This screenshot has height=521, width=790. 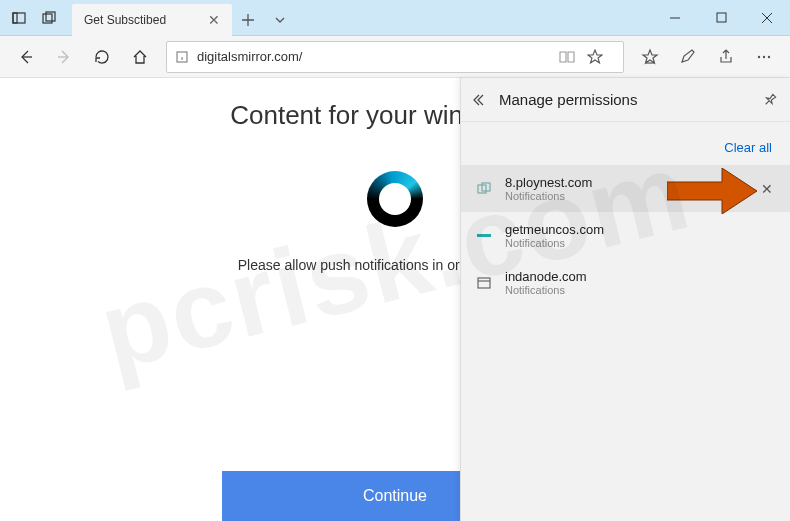 I want to click on permission-domain: indanode.com, so click(x=640, y=276).